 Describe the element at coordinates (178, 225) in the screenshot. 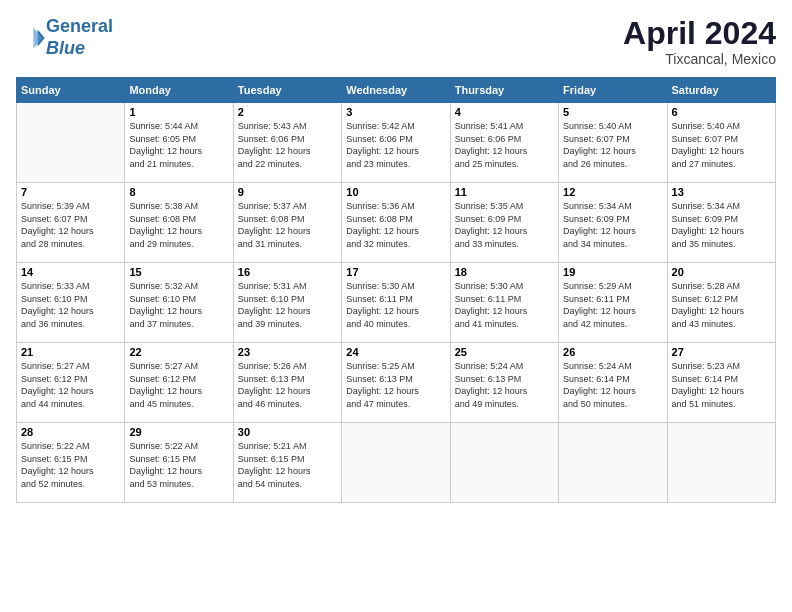

I see `day-info: Sunrise: 5:38 AM Sunset: 6:08 PM Dayligh…` at that location.